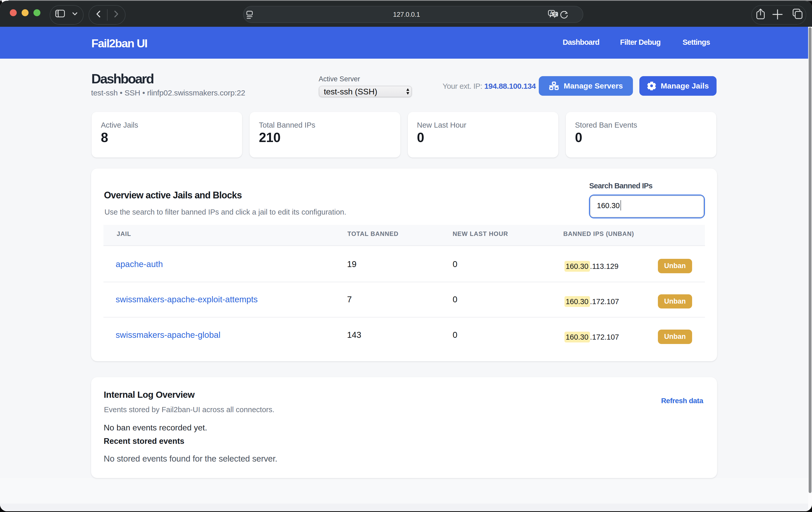  I want to click on svg-text: 文, so click(555, 14).